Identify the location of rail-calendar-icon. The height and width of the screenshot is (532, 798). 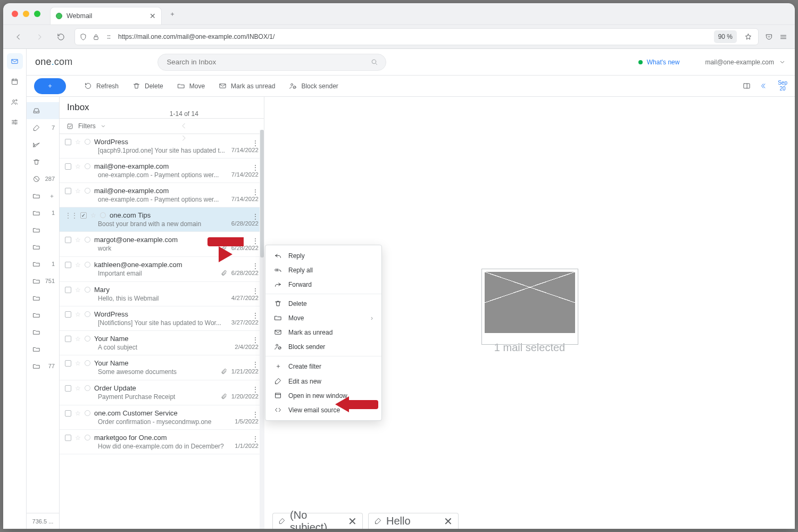
(15, 81).